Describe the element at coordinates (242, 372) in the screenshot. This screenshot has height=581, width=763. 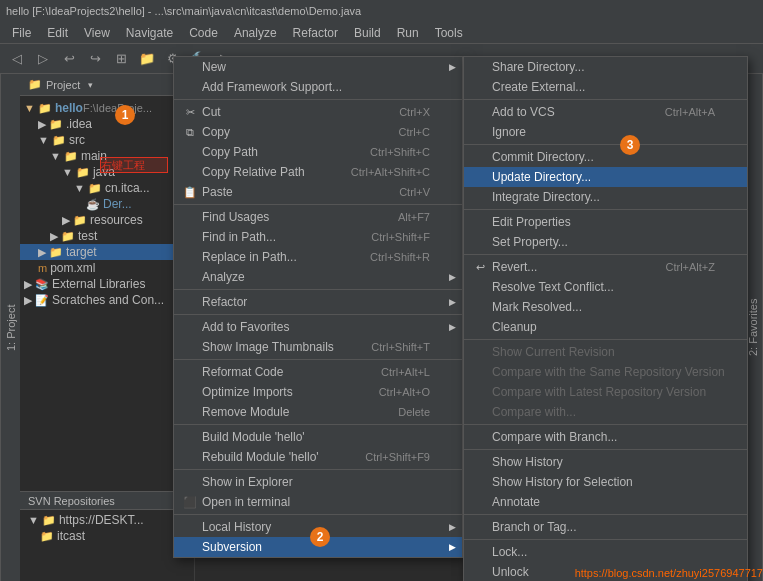
I see `menu-label-reformat: Reformat Code` at that location.